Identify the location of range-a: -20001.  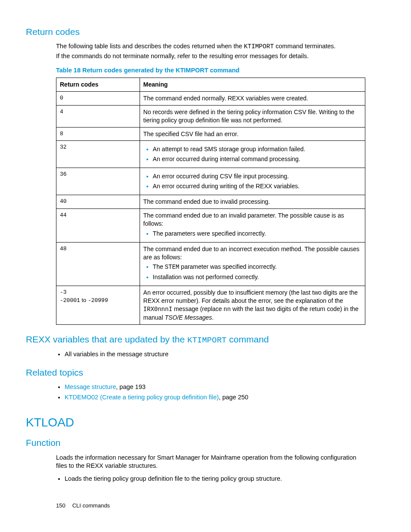
(70, 301).